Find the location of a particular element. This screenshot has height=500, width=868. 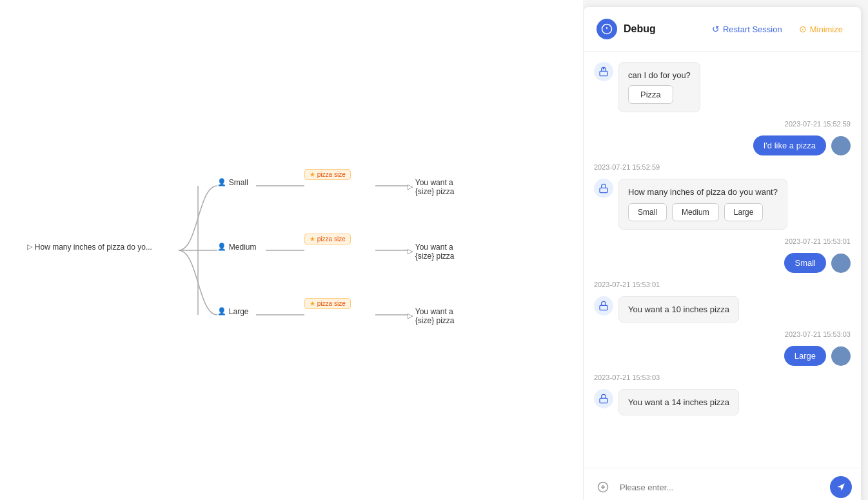

bot-bubble-2: How many inches of pizza do you want? Sm… is located at coordinates (703, 204).